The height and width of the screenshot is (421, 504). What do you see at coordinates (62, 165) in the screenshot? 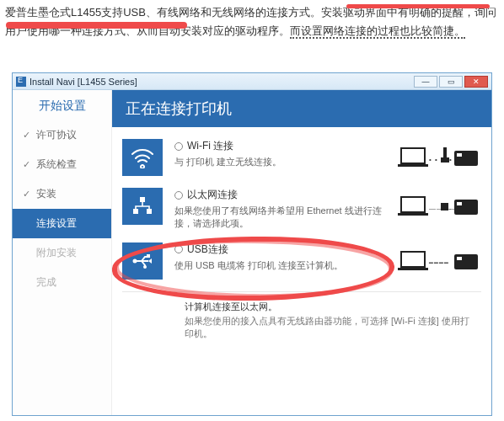
I see `sidebar-item-syscheck: ✓ 系统检查` at bounding box center [62, 165].